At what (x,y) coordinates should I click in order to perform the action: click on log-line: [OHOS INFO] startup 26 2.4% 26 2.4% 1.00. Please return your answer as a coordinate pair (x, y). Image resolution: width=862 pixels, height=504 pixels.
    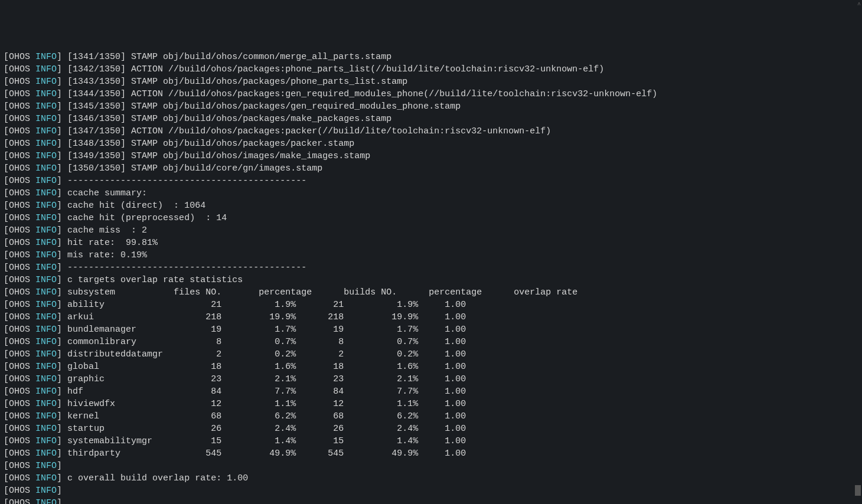
    Looking at the image, I should click on (431, 428).